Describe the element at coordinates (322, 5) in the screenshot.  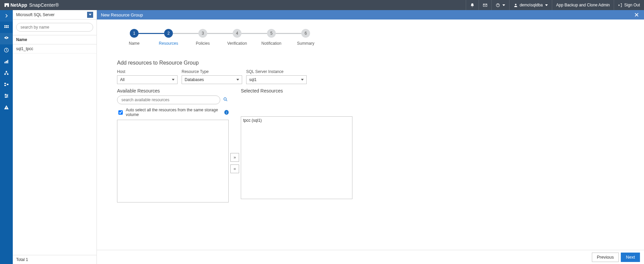
I see `topbar: NetApp SnapCenter® demo\sqldba App Backu…` at that location.